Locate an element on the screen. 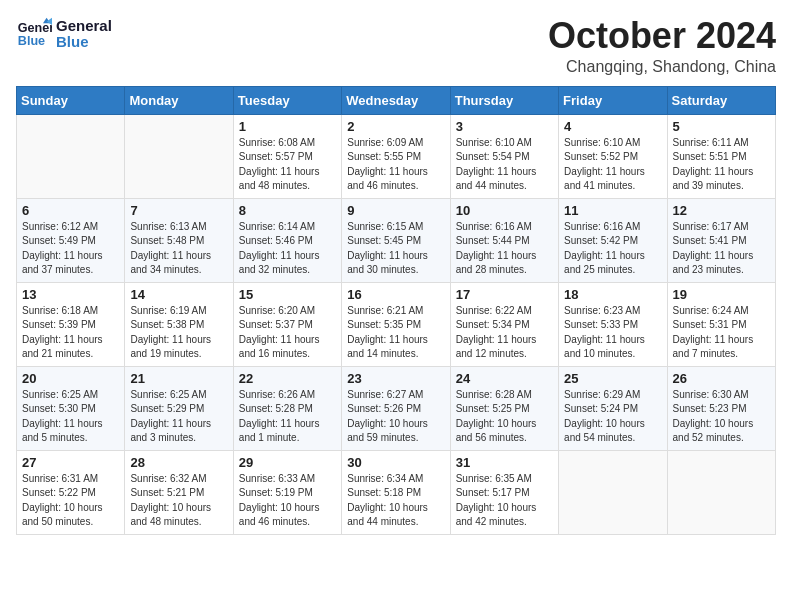 This screenshot has width=792, height=612. calendar-cell: 3Sunrise: 6:10 AM Sunset: 5:54 PM Daylig… is located at coordinates (504, 156).